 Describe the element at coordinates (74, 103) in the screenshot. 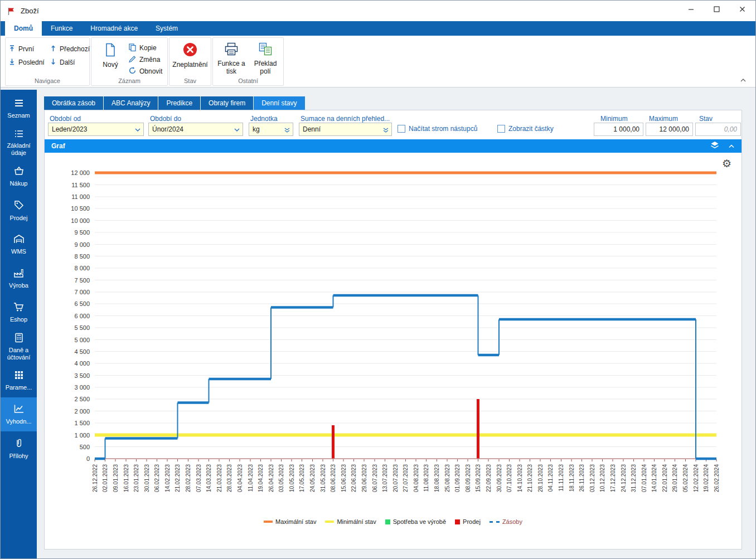

I see `tab-obratka-zasob: Obrátka zásob` at that location.